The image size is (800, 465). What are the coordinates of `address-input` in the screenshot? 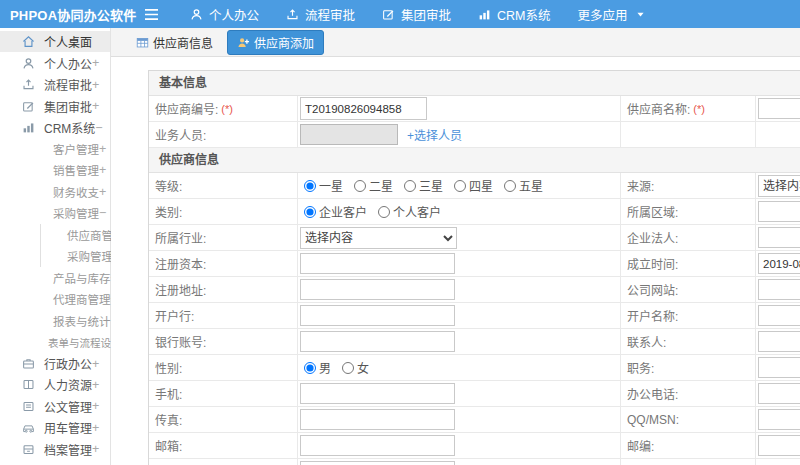 It's located at (378, 463).